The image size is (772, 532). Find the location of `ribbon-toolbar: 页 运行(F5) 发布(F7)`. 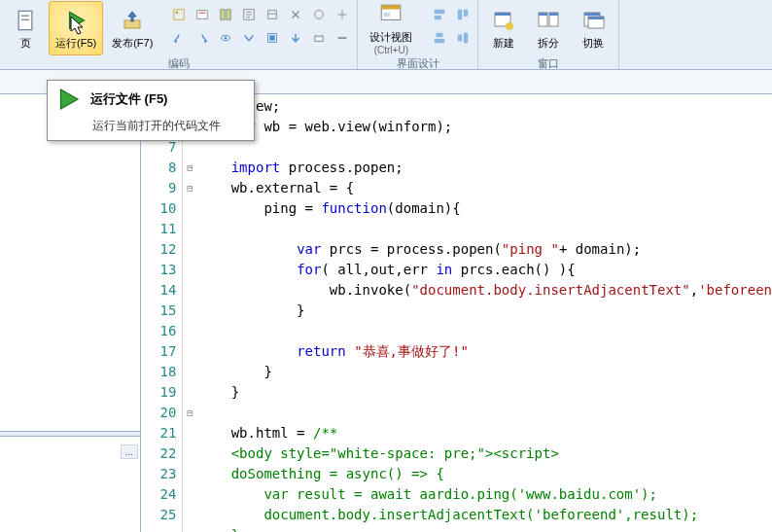

ribbon-toolbar: 页 运行(F5) 发布(F7) is located at coordinates (386, 35).